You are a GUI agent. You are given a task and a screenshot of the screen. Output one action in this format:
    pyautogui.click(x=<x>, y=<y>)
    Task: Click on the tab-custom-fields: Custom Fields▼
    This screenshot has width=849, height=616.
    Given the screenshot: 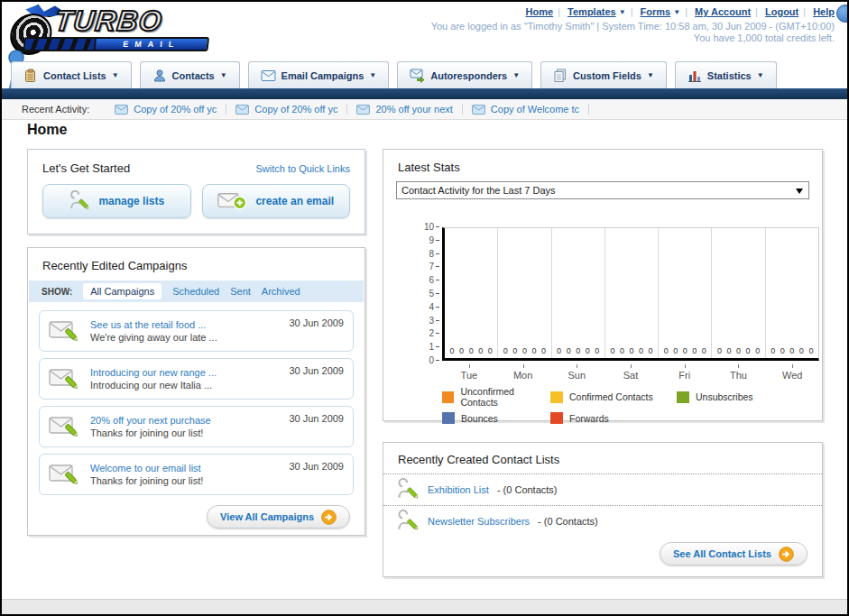 What is the action you would take?
    pyautogui.click(x=604, y=75)
    